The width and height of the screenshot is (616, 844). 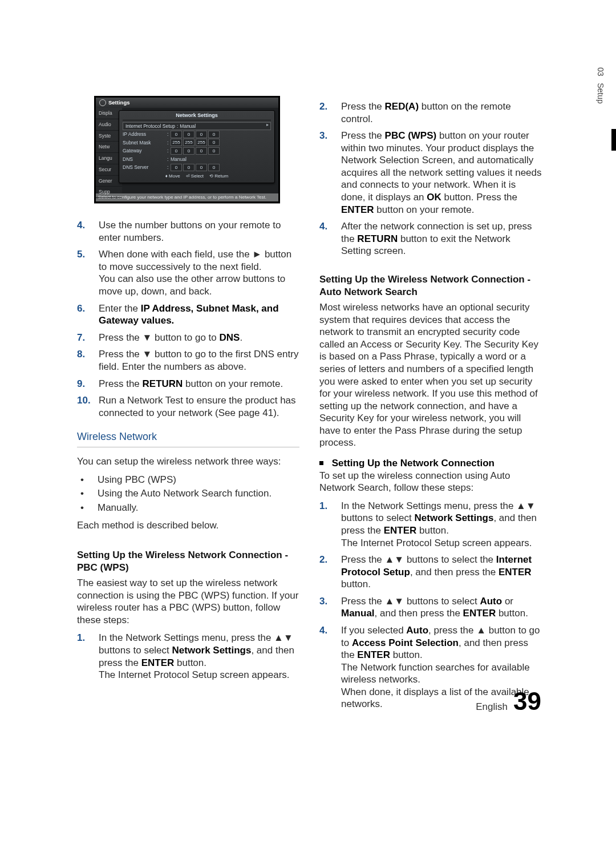 What do you see at coordinates (527, 701) in the screenshot?
I see `footer-page-number: 39` at bounding box center [527, 701].